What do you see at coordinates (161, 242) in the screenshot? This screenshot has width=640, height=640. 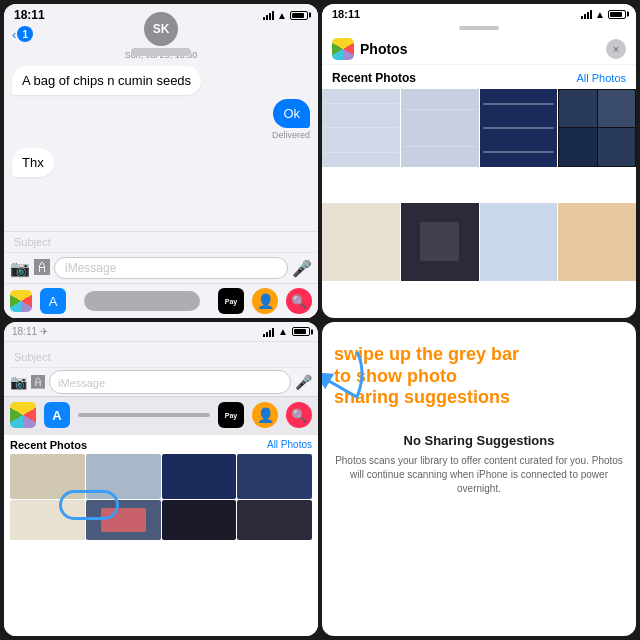 I see `subject-row: Subject` at bounding box center [161, 242].